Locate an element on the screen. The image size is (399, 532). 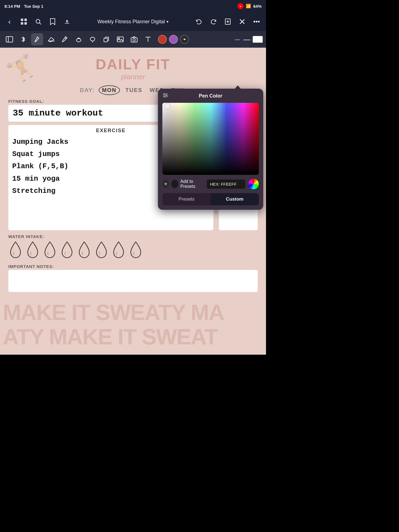
thick-line-button: — is located at coordinates (247, 39).